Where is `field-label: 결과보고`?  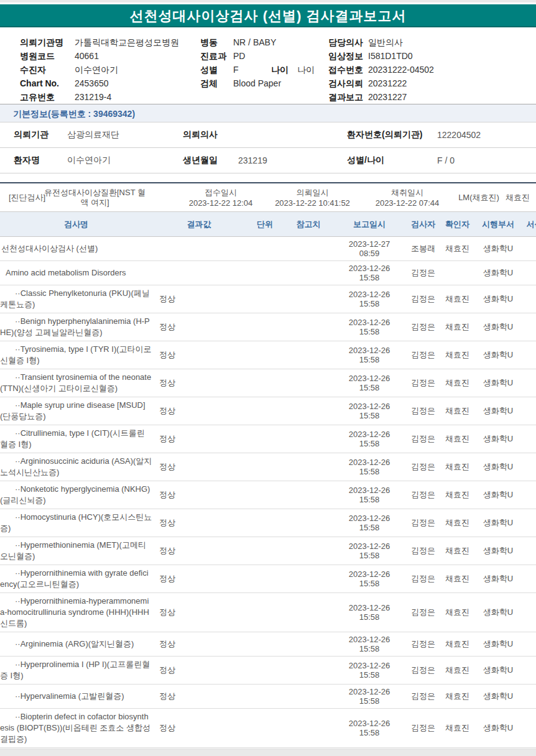 field-label: 결과보고 is located at coordinates (348, 97).